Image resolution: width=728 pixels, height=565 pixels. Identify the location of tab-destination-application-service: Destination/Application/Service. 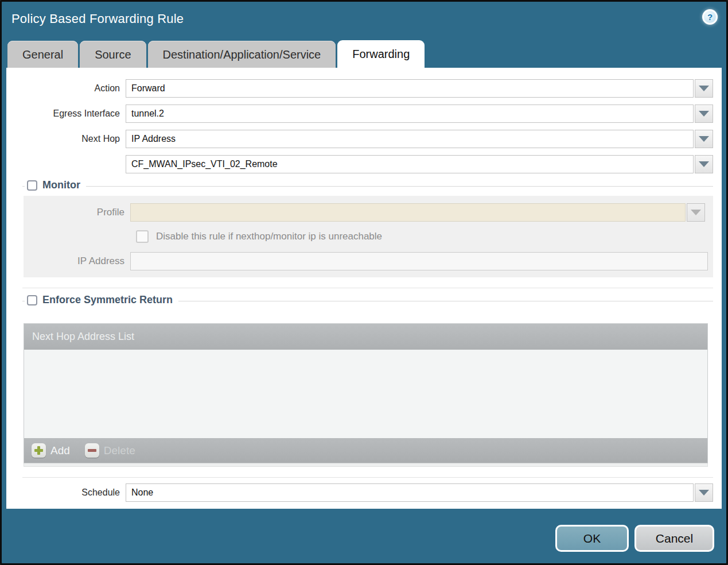
(242, 54).